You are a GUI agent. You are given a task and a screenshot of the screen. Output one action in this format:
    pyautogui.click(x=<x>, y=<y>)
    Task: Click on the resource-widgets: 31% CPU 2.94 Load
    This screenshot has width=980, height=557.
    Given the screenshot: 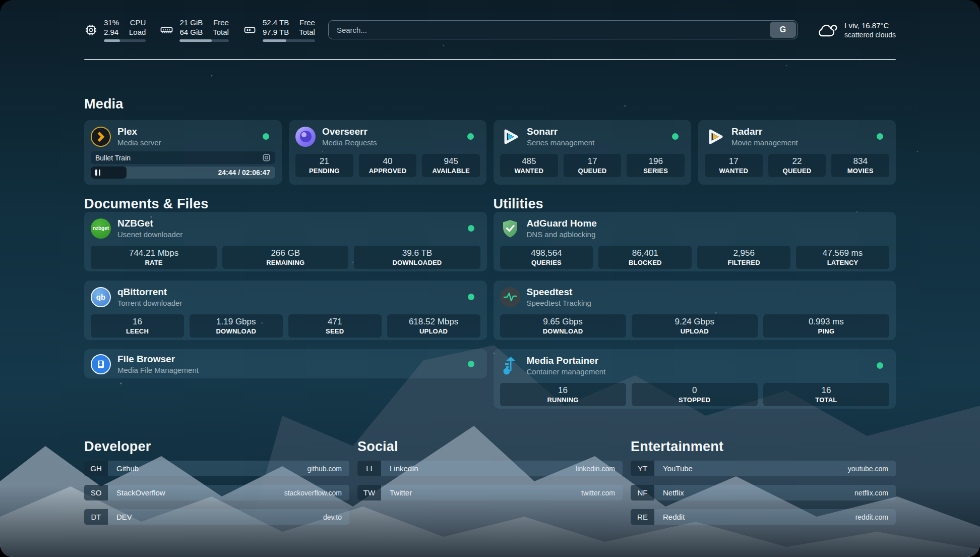 What is the action you would take?
    pyautogui.click(x=200, y=30)
    